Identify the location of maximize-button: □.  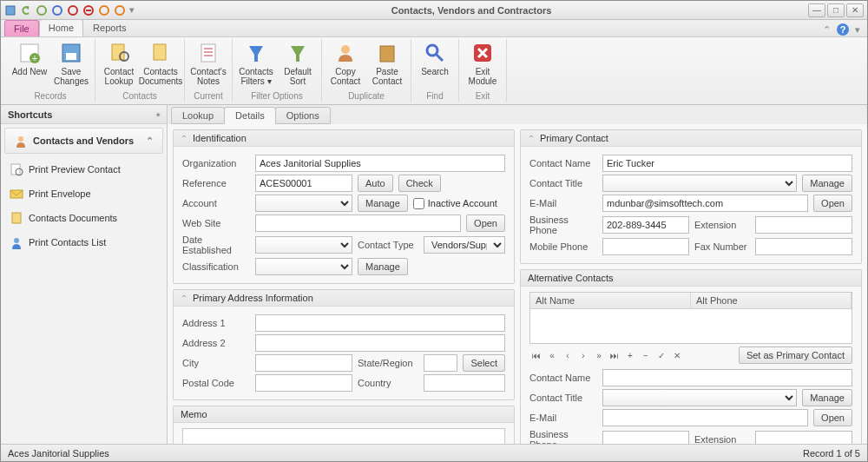
(836, 10).